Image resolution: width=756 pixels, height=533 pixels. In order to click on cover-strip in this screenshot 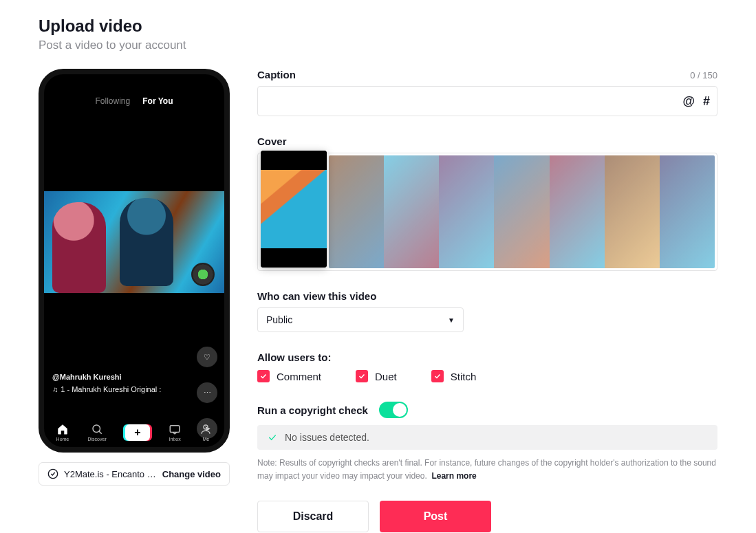, I will do `click(521, 212)`.